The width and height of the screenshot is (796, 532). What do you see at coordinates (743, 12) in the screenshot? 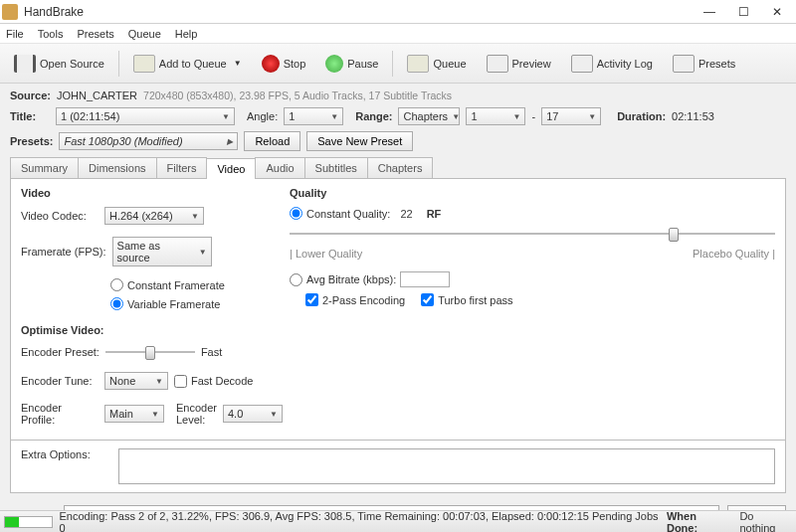
I see `maximize-button: ☐` at bounding box center [743, 12].